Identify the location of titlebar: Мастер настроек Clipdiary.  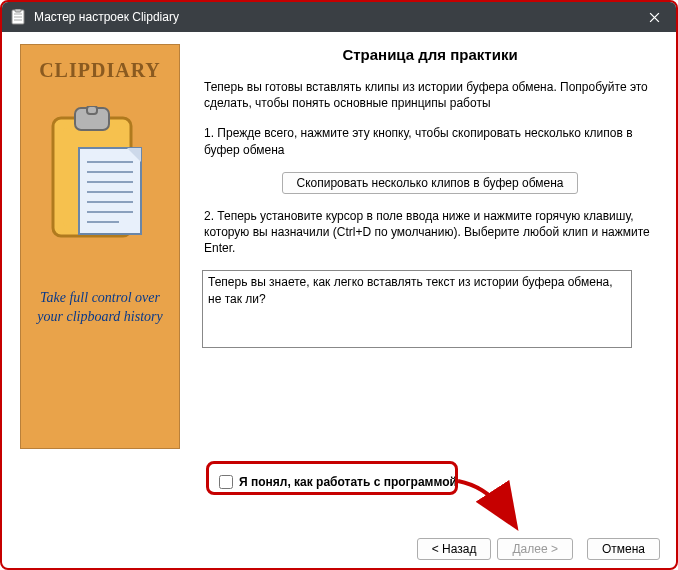
(339, 17).